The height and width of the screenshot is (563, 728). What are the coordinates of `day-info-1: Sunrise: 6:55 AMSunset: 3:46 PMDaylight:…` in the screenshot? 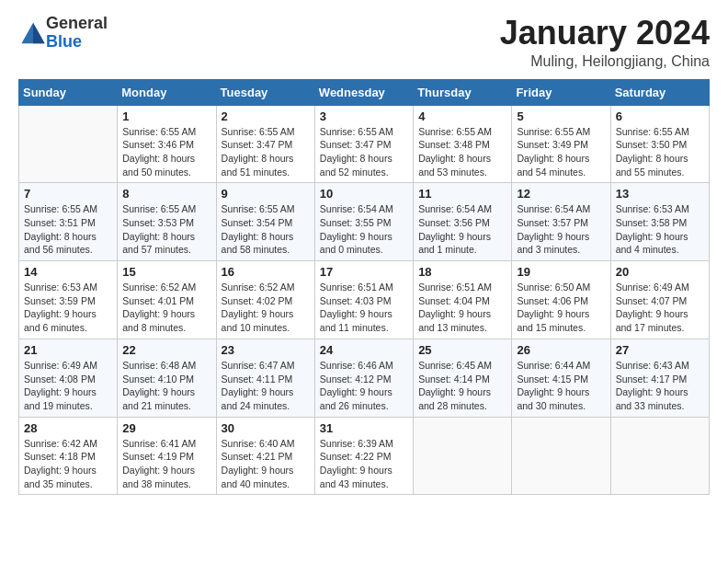 It's located at (166, 153).